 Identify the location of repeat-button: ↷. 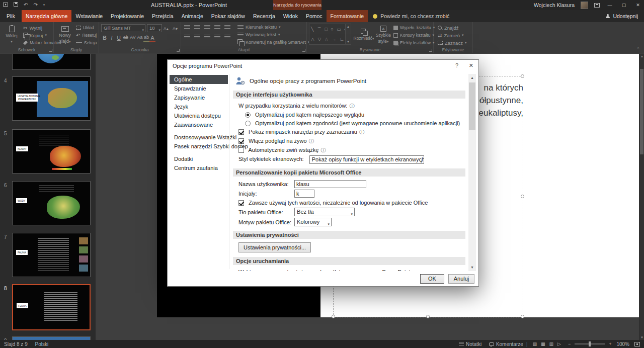
(35, 5).